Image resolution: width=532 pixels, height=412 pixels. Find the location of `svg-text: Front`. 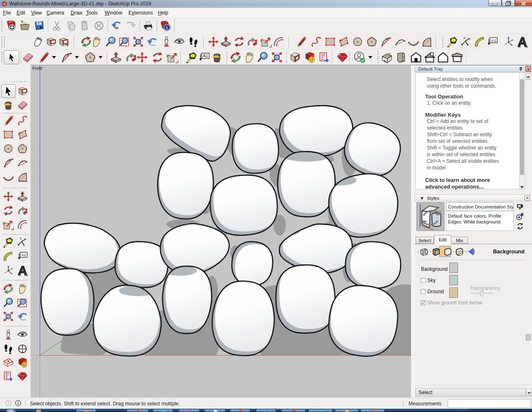

svg-text: Front is located at coordinates (37, 68).